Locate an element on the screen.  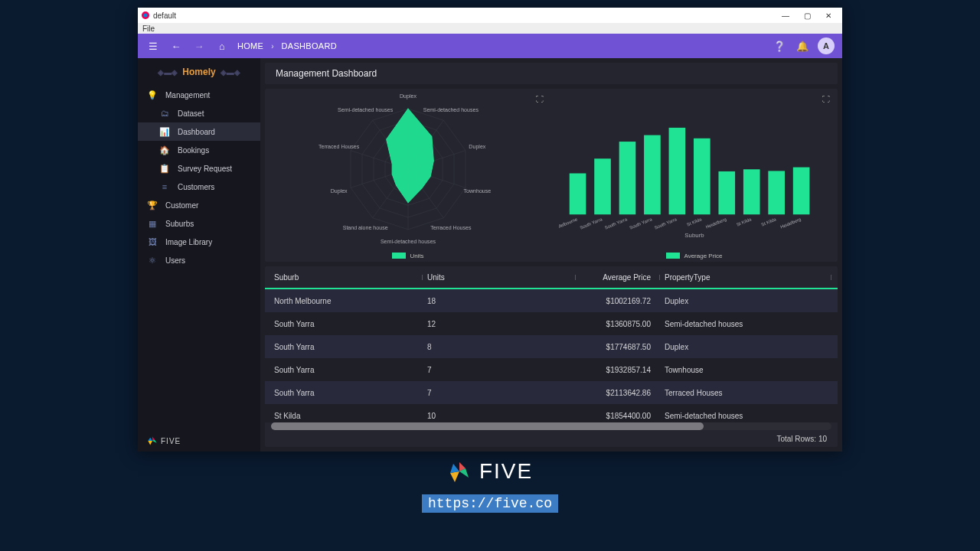
sidebar-item-customer: 🏆Customer is located at coordinates (199, 205).